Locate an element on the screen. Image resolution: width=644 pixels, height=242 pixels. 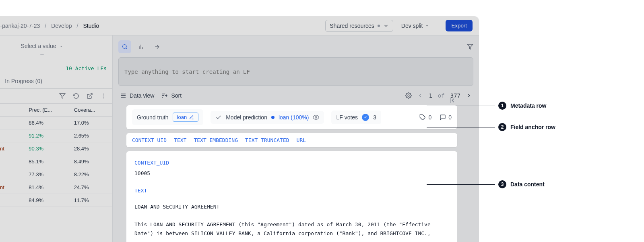
table-row: loan 84.9% 11.7% is located at coordinates (56, 200).